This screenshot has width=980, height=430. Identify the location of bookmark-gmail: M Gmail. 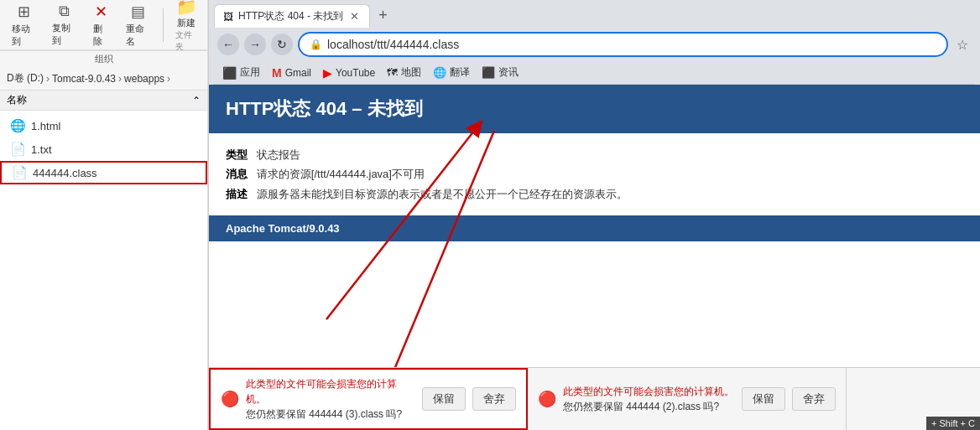
(292, 73).